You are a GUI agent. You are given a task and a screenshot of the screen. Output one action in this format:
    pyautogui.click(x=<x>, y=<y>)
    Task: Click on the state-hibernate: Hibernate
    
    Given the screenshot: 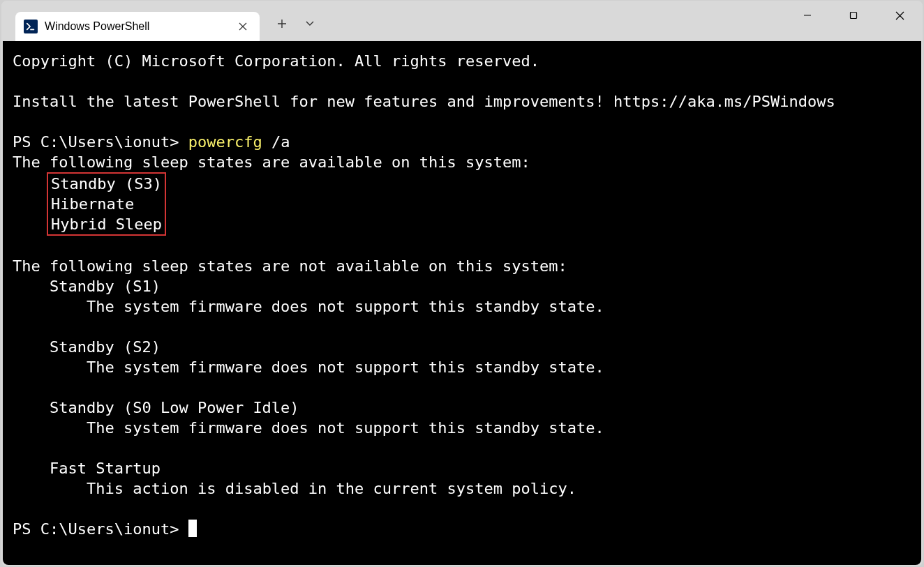 What is the action you would take?
    pyautogui.click(x=92, y=204)
    